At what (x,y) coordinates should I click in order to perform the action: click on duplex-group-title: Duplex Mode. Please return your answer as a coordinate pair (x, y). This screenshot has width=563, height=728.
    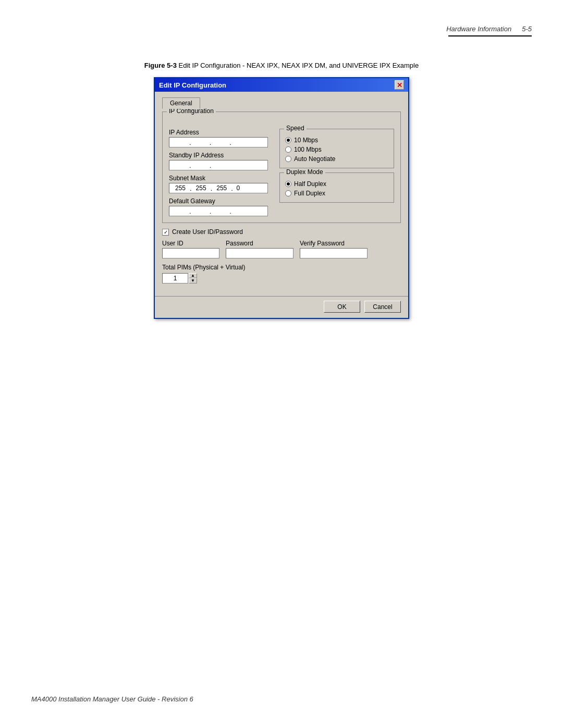
    Looking at the image, I should click on (304, 172).